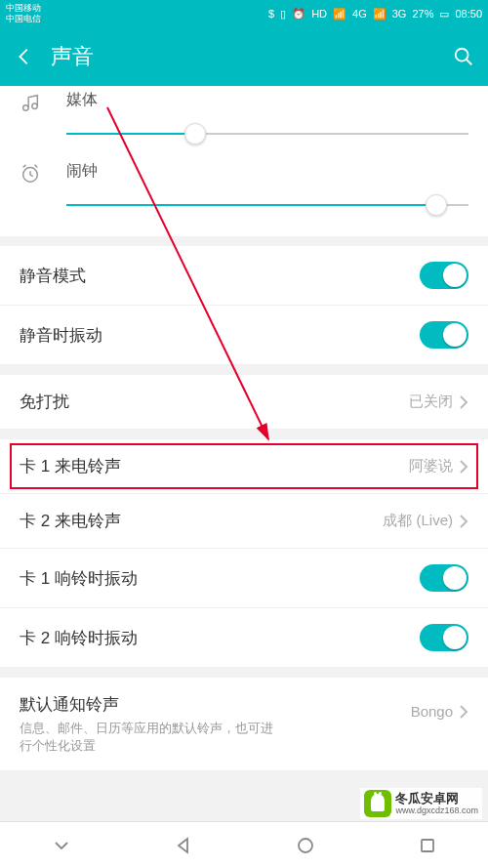 The height and width of the screenshot is (868, 488). I want to click on sim1-ringtone-highlight: 卡 1 来电铃声 阿婆说, so click(244, 467).